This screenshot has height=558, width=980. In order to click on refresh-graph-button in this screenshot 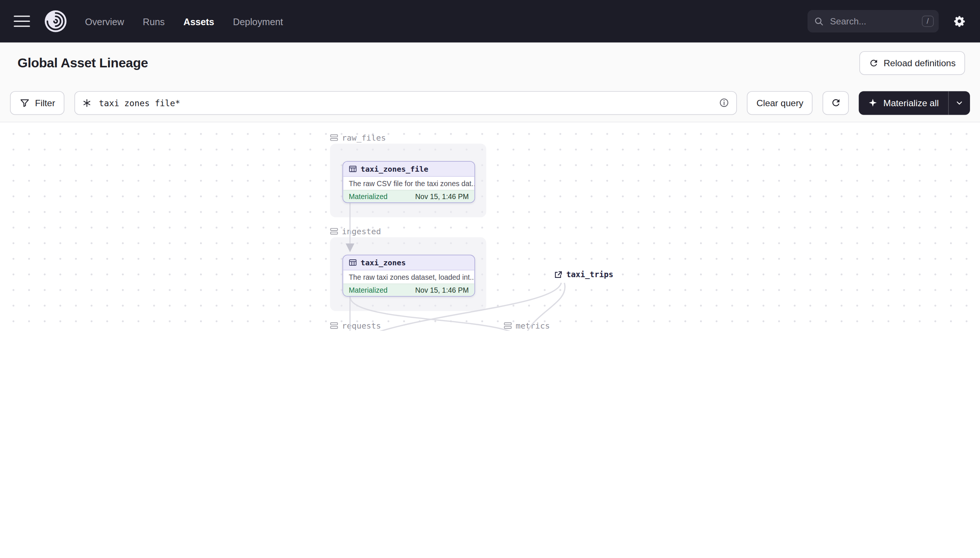, I will do `click(836, 103)`.